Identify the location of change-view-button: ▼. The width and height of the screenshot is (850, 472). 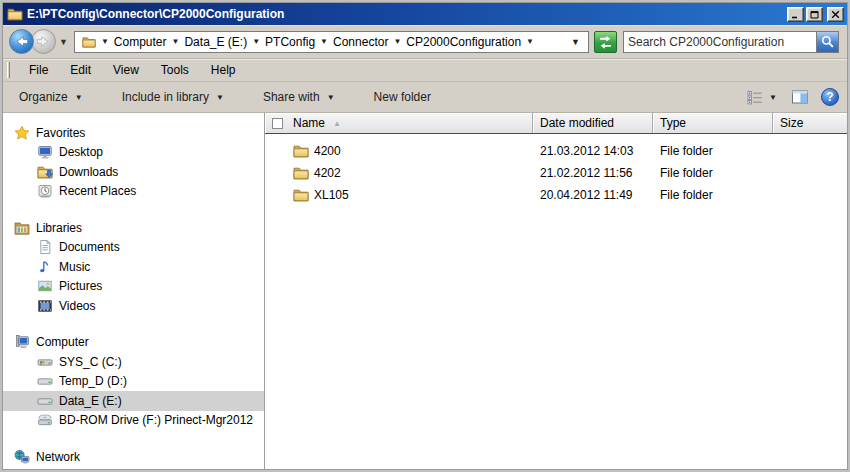
(762, 97).